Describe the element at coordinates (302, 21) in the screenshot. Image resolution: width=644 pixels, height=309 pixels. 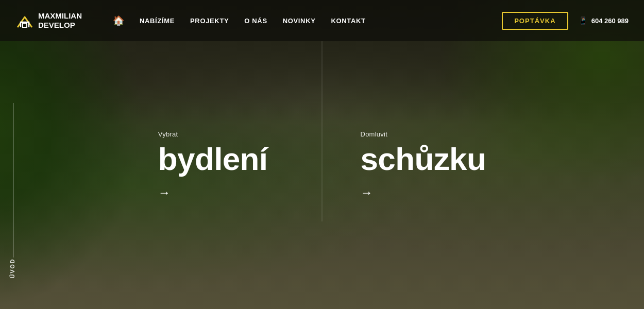
I see `nav-links: 🏠 NABÍZÍME PROJEKTY O NÁS NOVINKY KONTAK…` at that location.